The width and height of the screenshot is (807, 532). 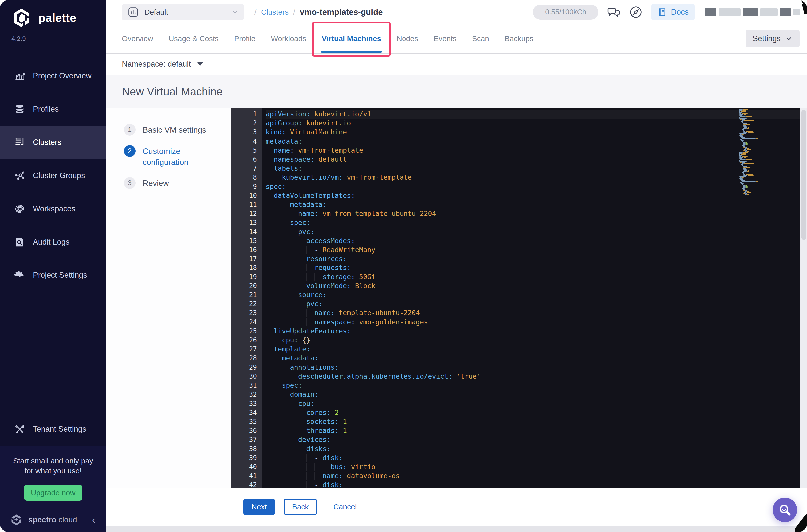 What do you see at coordinates (481, 39) in the screenshot?
I see `tab-scan: Scan` at bounding box center [481, 39].